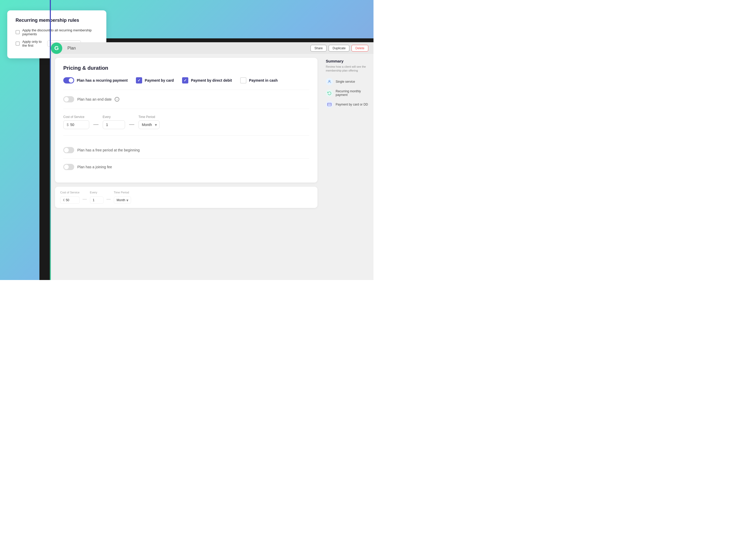 Image resolution: width=747 pixels, height=560 pixels. What do you see at coordinates (69, 150) in the screenshot?
I see `free-period-toggle` at bounding box center [69, 150].